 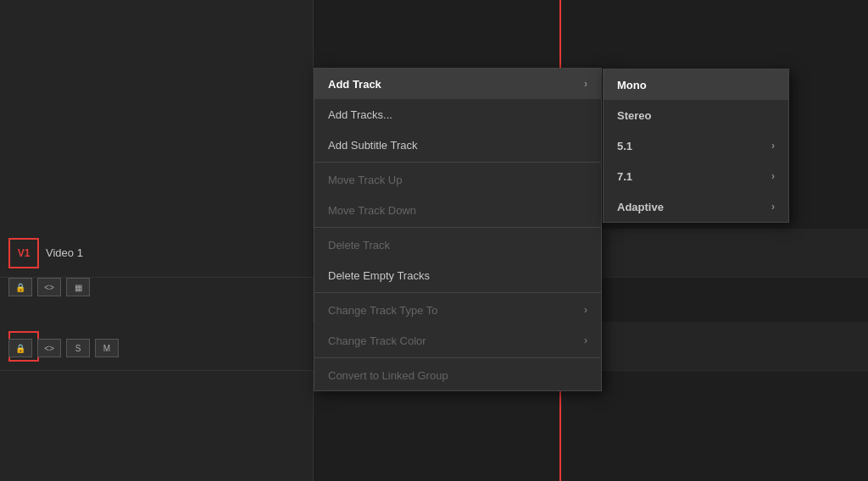 What do you see at coordinates (49, 288) in the screenshot?
I see `code-icon: <>` at bounding box center [49, 288].